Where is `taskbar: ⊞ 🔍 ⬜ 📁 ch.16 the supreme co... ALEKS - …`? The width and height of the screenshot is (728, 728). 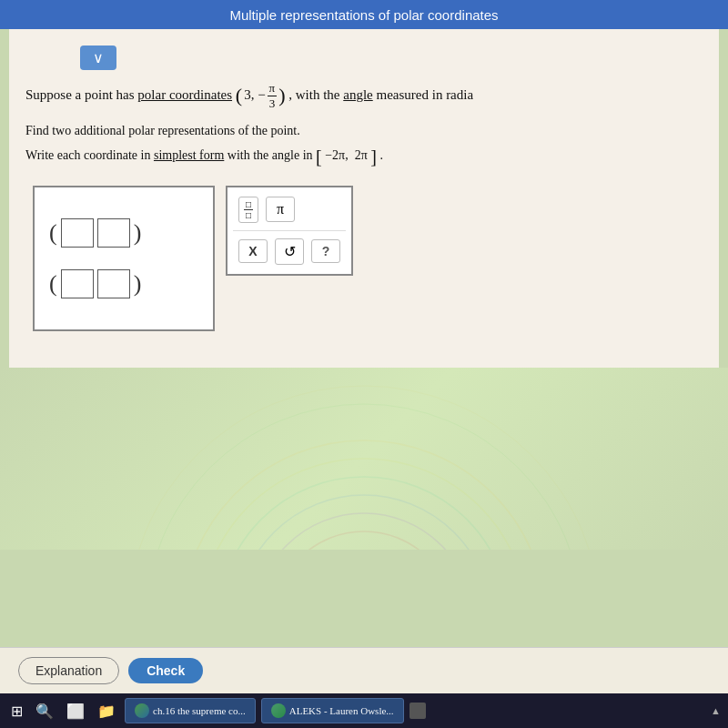
taskbar: ⊞ 🔍 ⬜ 📁 ch.16 the supreme co... ALEKS - … is located at coordinates (364, 711).